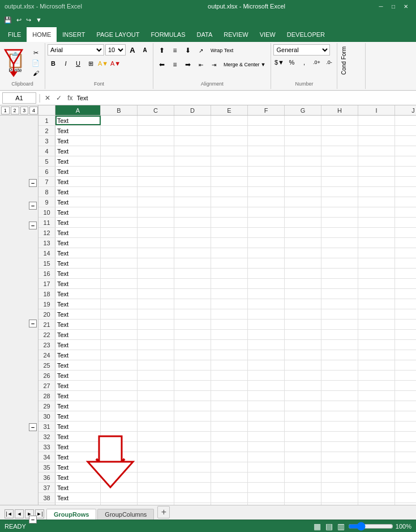  Describe the element at coordinates (377, 426) in the screenshot. I see `cell-I31` at that location.